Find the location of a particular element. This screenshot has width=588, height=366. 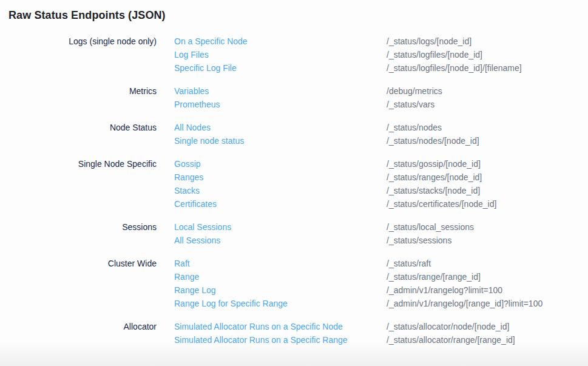

endpoint-path: /_status/allocator/node/[node_id] is located at coordinates (487, 327).